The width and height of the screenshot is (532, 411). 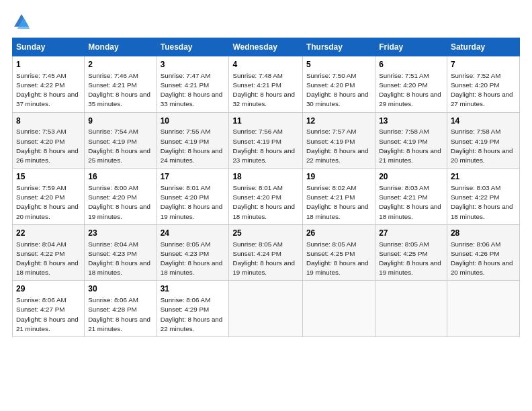 What do you see at coordinates (339, 64) in the screenshot?
I see `day-number: 5` at bounding box center [339, 64].